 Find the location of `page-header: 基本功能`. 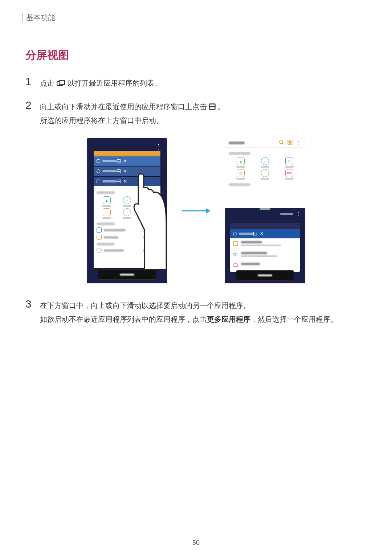

page-header: 基本功能 is located at coordinates (198, 17).